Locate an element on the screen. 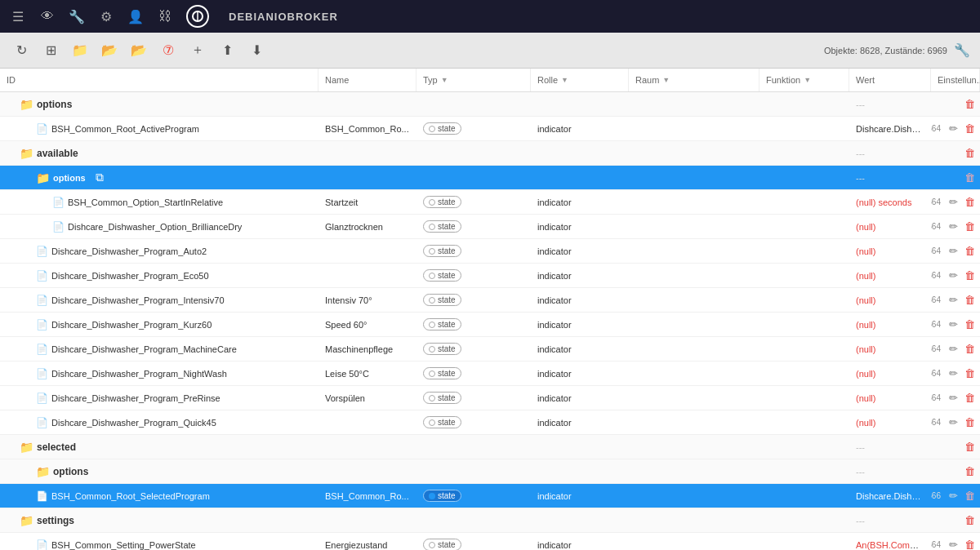 This screenshot has width=980, height=550. add-button: ＋ is located at coordinates (198, 51).